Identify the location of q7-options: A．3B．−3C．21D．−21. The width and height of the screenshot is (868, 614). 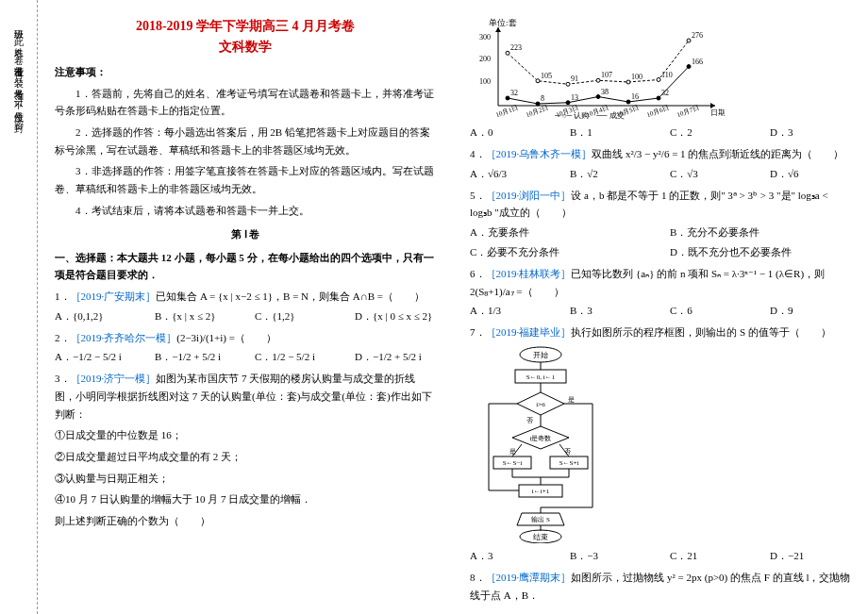
(660, 556).